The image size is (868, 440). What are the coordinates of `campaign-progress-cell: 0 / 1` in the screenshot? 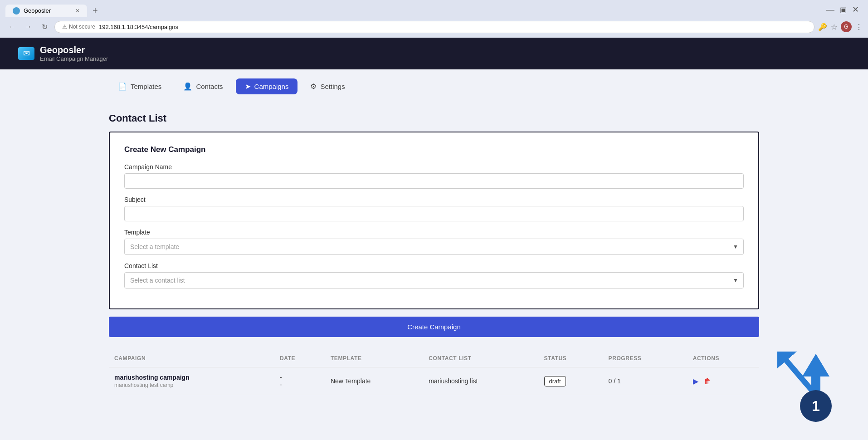 It's located at (645, 381).